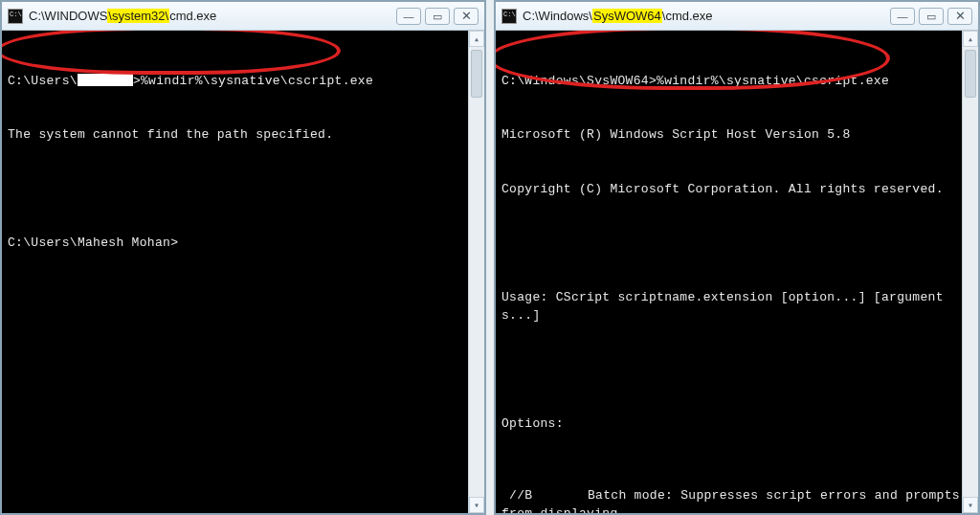 The image size is (980, 515). What do you see at coordinates (68, 15) in the screenshot?
I see `title-prefix: C:\WINDOWS` at bounding box center [68, 15].